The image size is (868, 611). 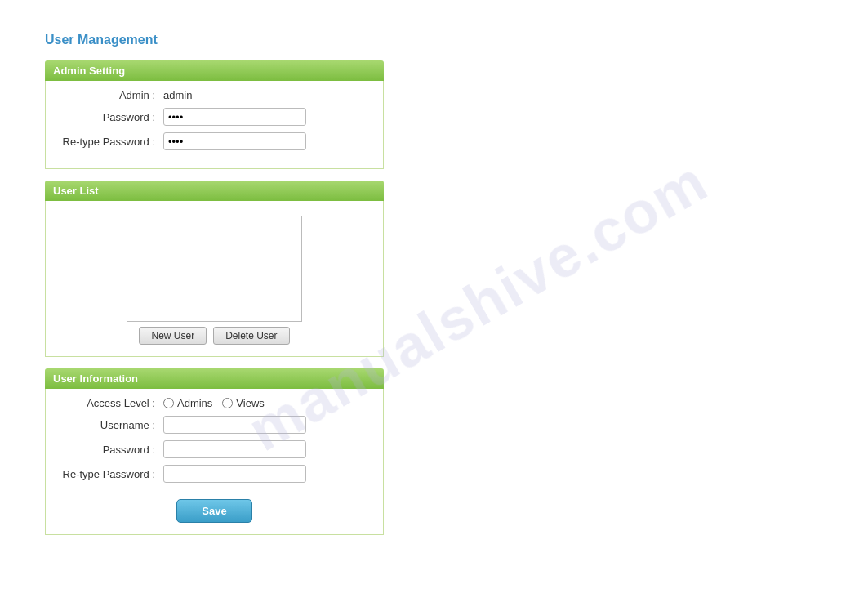 I want to click on admin-setting-section: Admin Setting Admin : admin Password : R…, so click(x=214, y=114).